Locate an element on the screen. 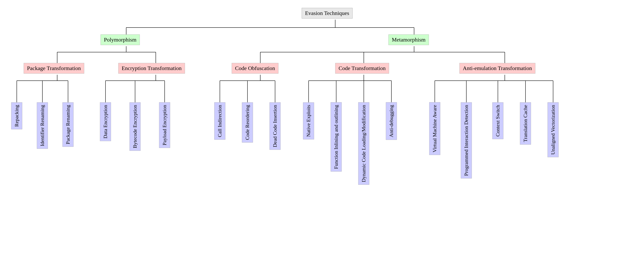 The height and width of the screenshot is (280, 644). native-exploits-label: Native Exploits is located at coordinates (308, 121).